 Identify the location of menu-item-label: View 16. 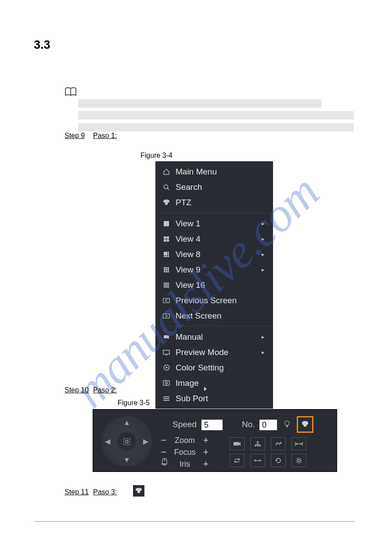
(219, 285).